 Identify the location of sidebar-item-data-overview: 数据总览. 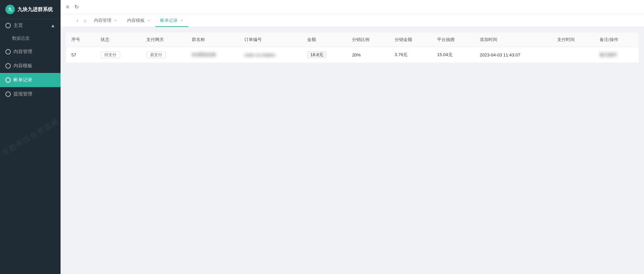
(30, 38).